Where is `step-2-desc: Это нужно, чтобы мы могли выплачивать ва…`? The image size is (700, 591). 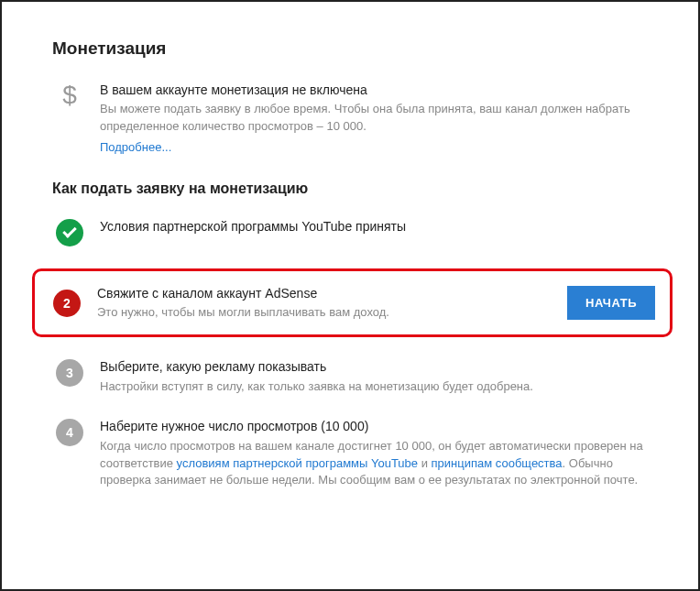 step-2-desc: Это нужно, чтобы мы могли выплачивать ва… is located at coordinates (332, 313).